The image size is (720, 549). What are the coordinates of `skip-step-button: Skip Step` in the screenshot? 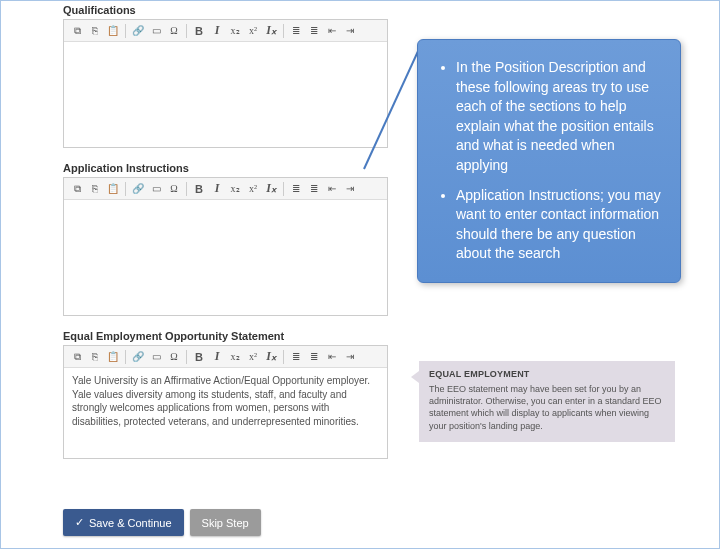 It's located at (226, 522).